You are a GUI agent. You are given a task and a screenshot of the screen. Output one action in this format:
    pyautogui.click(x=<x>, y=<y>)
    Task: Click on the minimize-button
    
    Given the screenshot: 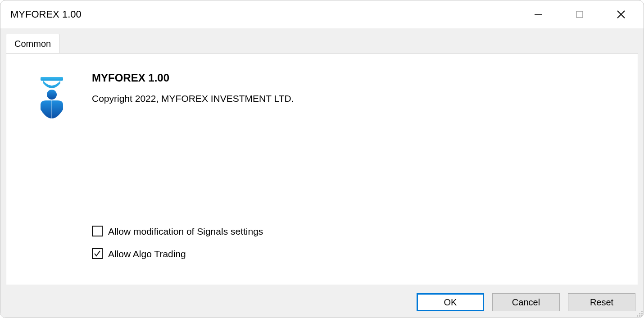 What is the action you would take?
    pyautogui.click(x=538, y=14)
    